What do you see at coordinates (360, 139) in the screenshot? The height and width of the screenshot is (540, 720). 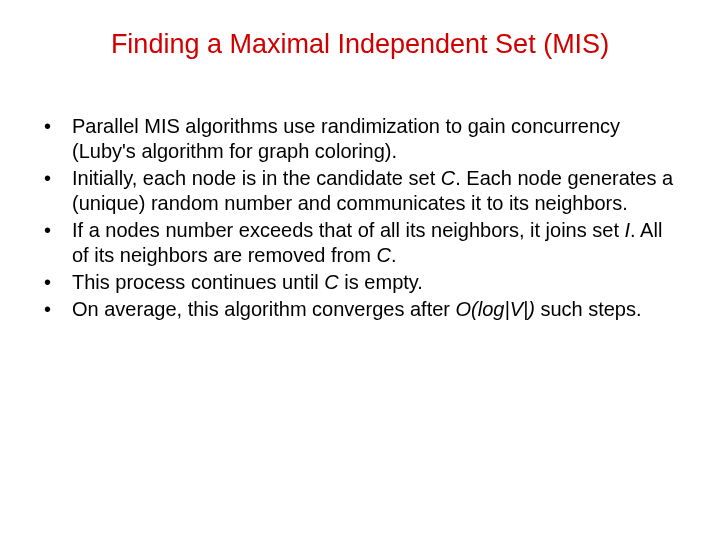 I see `list-item: Parallel MIS algorithms use randimizatio…` at bounding box center [360, 139].